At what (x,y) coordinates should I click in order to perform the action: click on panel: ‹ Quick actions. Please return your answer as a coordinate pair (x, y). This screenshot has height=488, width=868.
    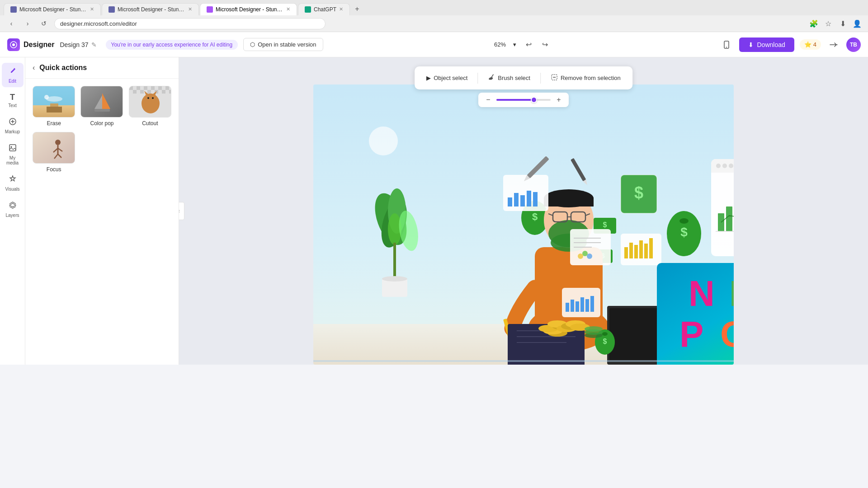
    Looking at the image, I should click on (102, 211).